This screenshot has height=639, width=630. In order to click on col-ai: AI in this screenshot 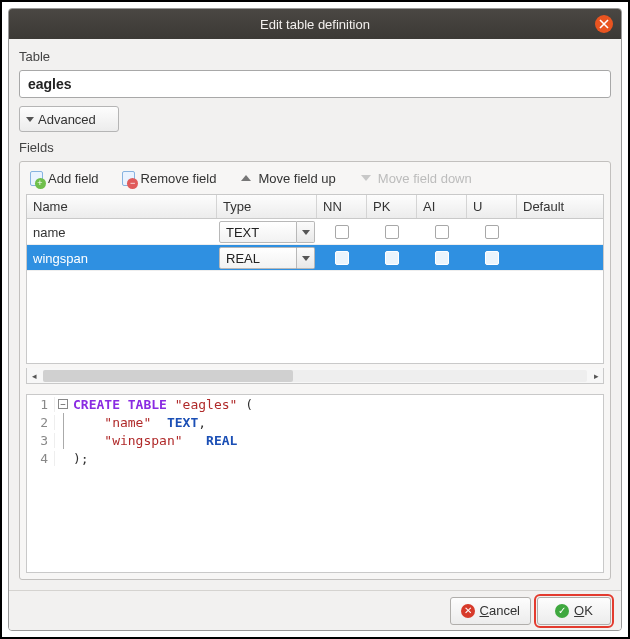, I will do `click(442, 206)`.